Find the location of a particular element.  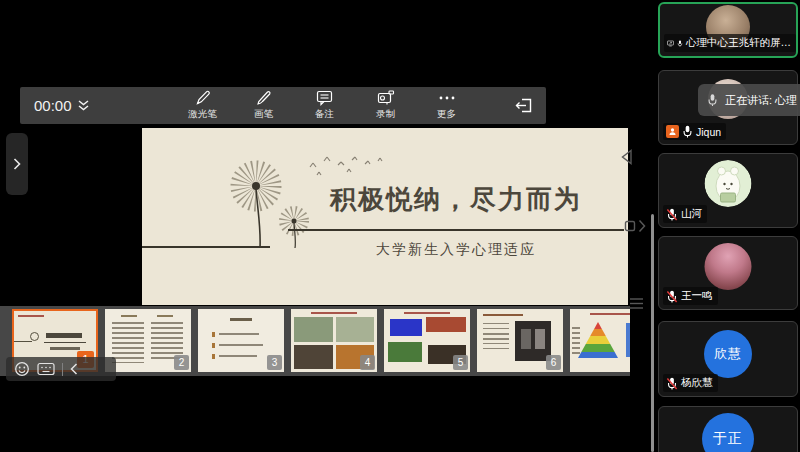

presenter-toolbar: 00:00 激光笔 画笔 is located at coordinates (283, 106).